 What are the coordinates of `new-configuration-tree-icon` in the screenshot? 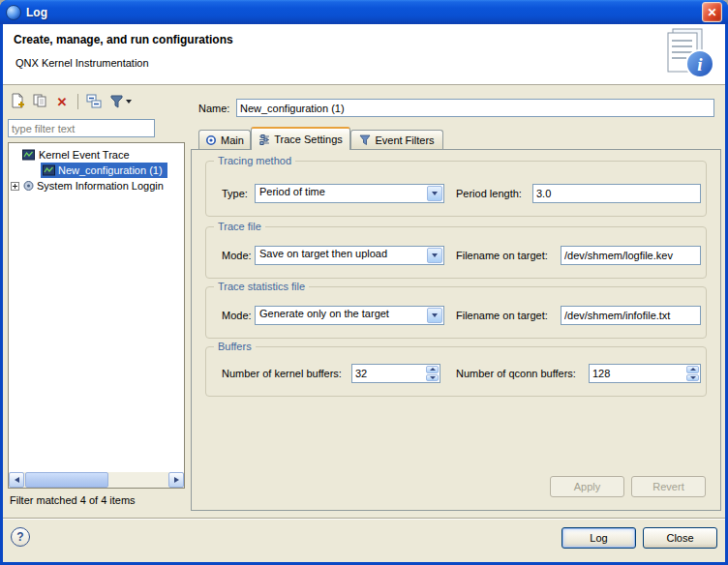 It's located at (48, 170).